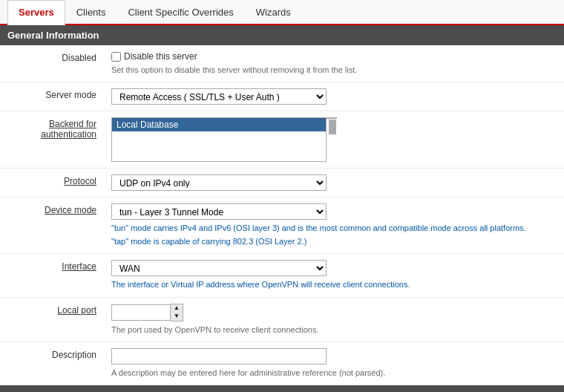  What do you see at coordinates (219, 140) in the screenshot?
I see `auth-listbox: Local Database` at bounding box center [219, 140].